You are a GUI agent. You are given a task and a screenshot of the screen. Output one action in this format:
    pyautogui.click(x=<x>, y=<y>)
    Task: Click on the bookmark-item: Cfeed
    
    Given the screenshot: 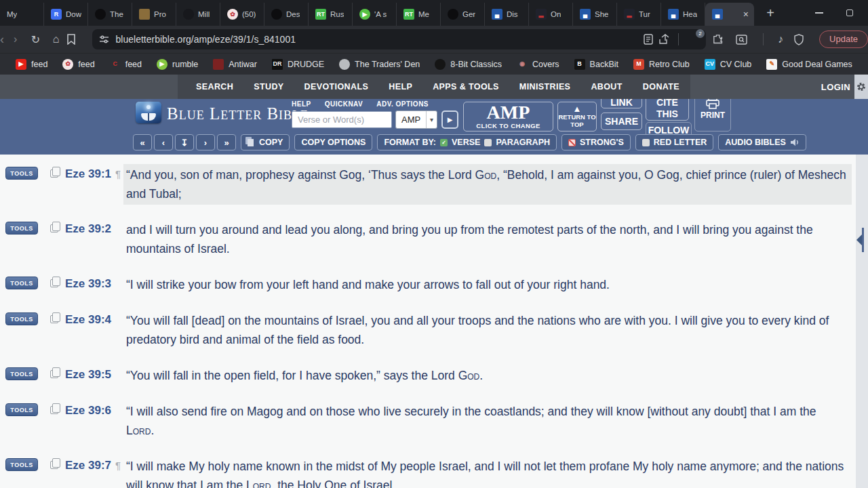 What is the action you would take?
    pyautogui.click(x=126, y=64)
    